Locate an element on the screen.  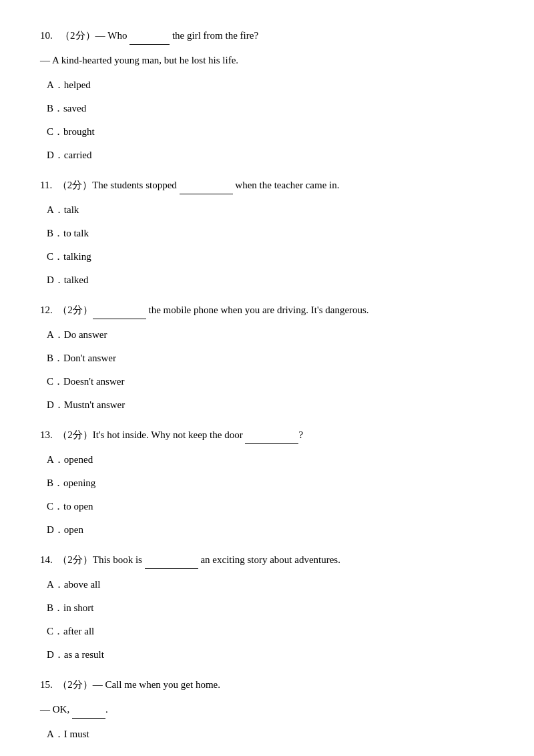
question-12-option-d: D．Mustn't answer is located at coordinates (267, 405).